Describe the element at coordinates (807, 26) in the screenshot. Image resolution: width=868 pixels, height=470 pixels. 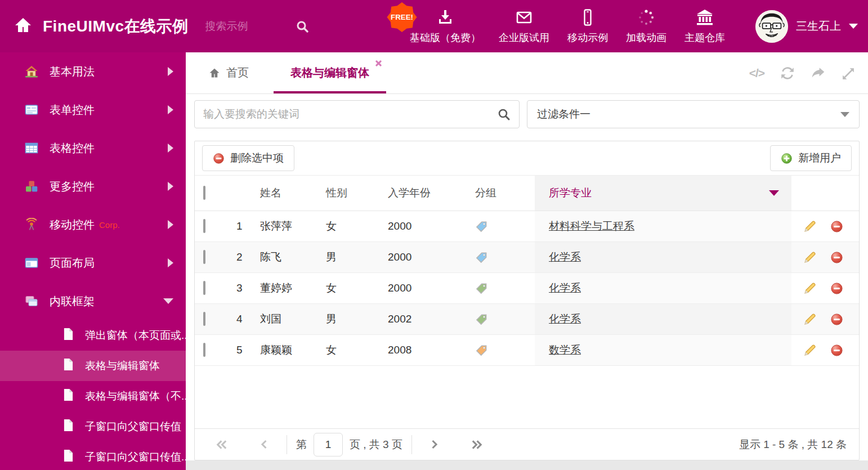
I see `user-menu: 三生石上` at that location.